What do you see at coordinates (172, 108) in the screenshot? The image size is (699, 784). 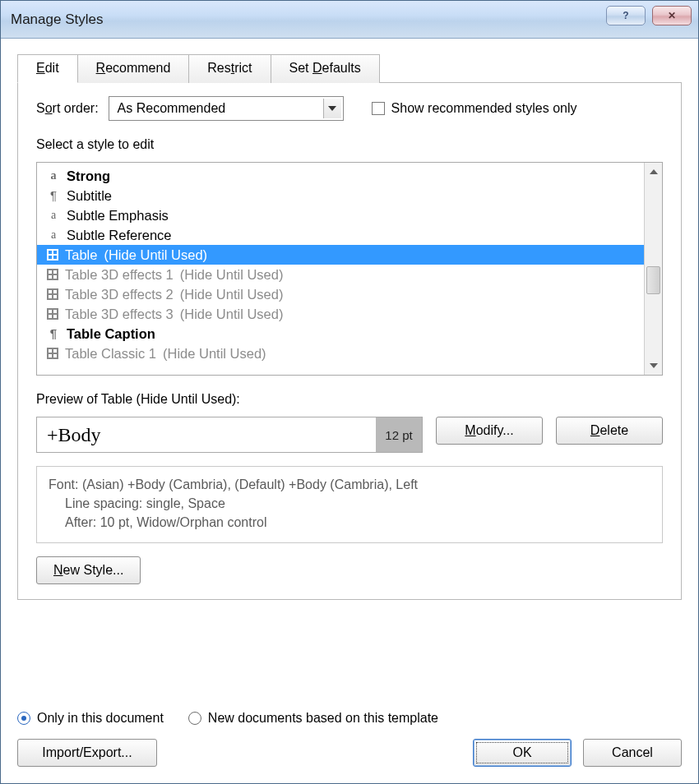 I see `sort-order-value: As Recommended` at bounding box center [172, 108].